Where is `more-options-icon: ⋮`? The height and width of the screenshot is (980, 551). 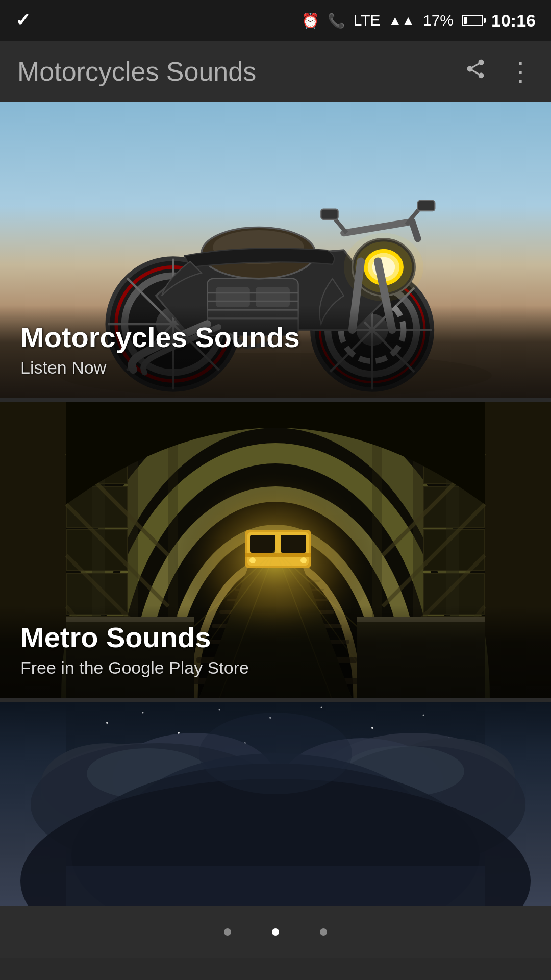 more-options-icon: ⋮ is located at coordinates (520, 71).